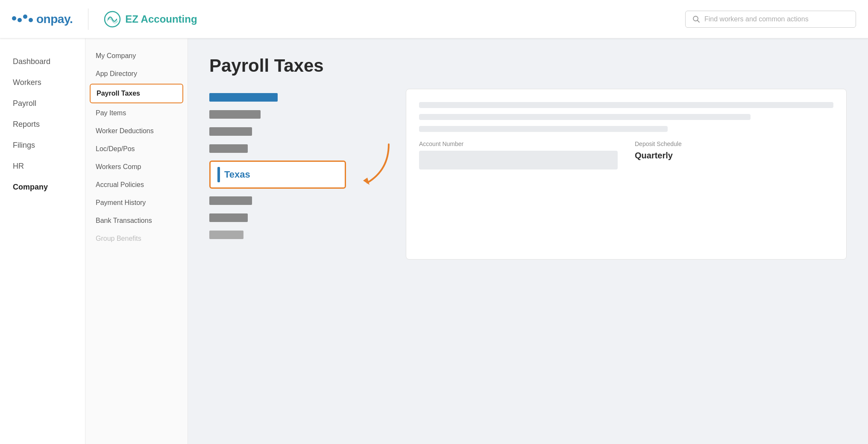  Describe the element at coordinates (734, 155) in the screenshot. I see `deposit-schedule-section: Deposit Schedule Quarterly` at that location.